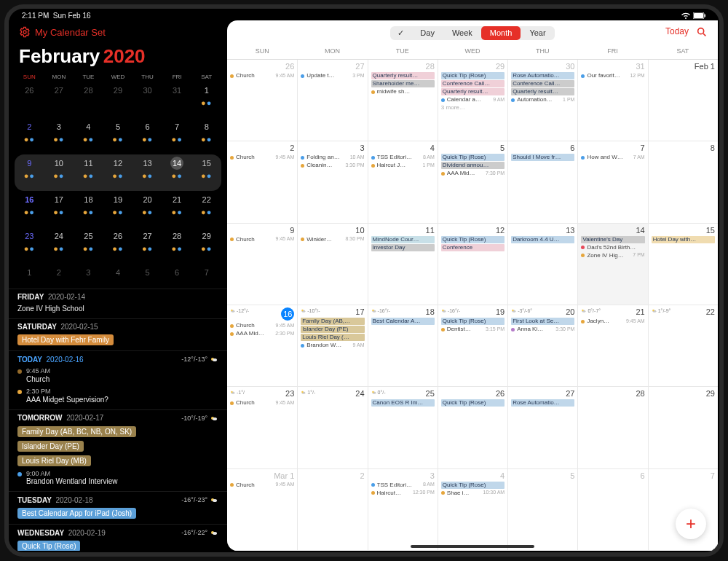  What do you see at coordinates (147, 100) in the screenshot?
I see `mini-cal-day: 30` at bounding box center [147, 100].